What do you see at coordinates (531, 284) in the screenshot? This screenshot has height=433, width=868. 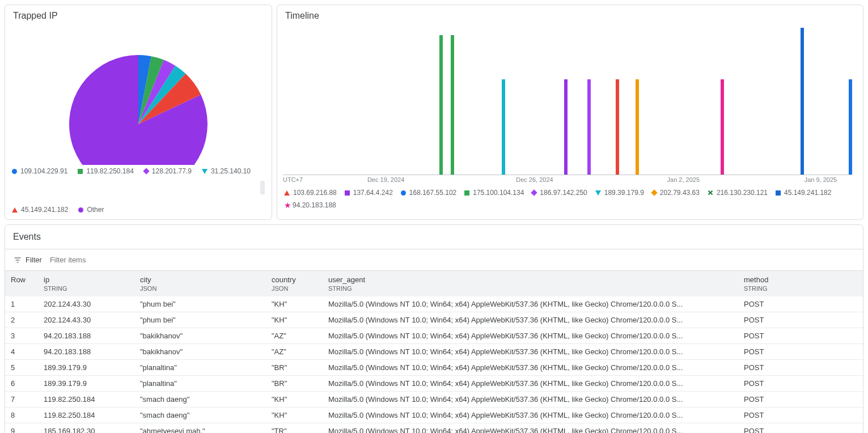 I see `column-header: user_agentSTRING` at bounding box center [531, 284].